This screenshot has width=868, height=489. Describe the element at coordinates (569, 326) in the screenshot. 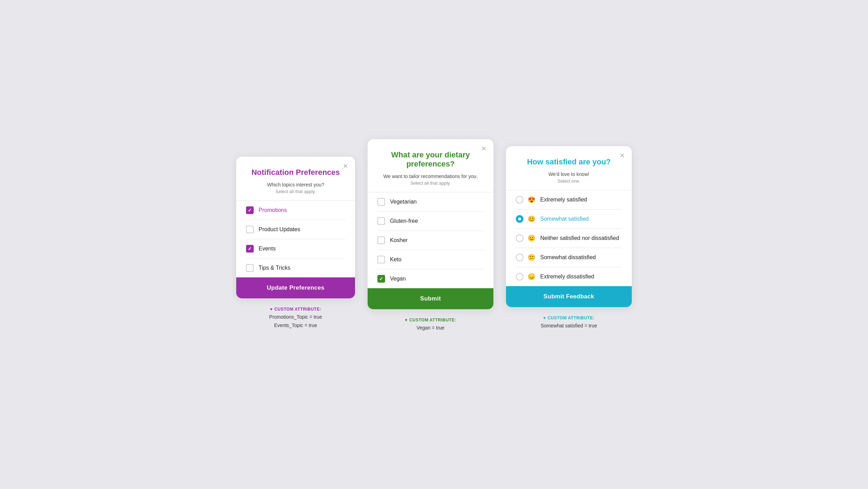

I see `right-custom-attr-values: Somewhat satisfied = true` at that location.